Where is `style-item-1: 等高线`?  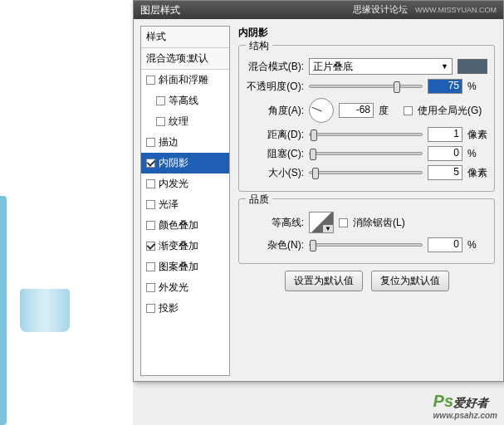
style-item-1: 等高线 is located at coordinates (185, 101).